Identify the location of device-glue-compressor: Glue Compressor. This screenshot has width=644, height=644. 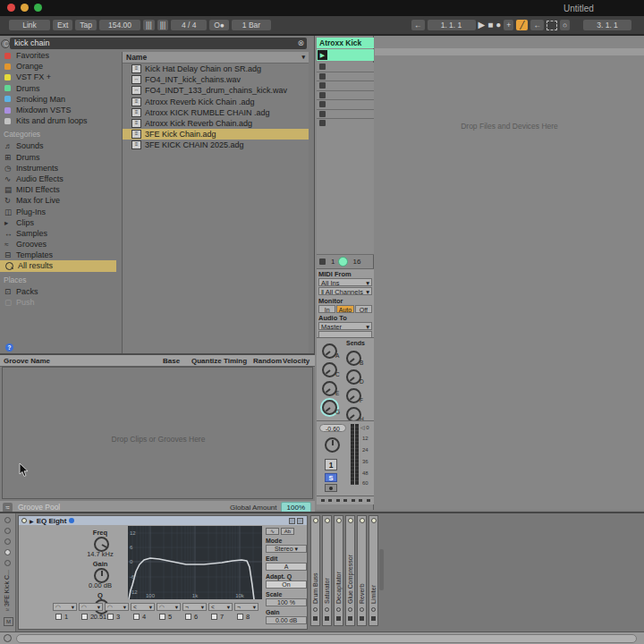
(351, 571).